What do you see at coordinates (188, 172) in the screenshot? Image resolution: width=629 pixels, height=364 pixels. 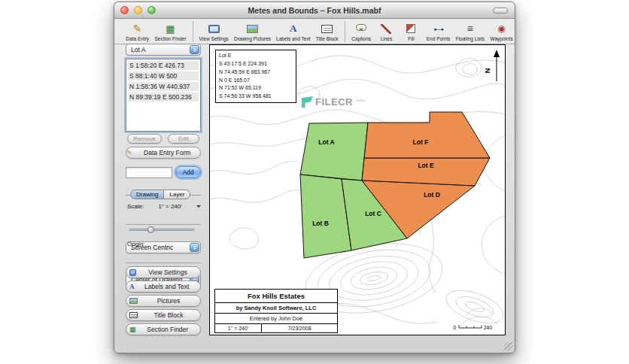 I see `add-button: Add` at bounding box center [188, 172].